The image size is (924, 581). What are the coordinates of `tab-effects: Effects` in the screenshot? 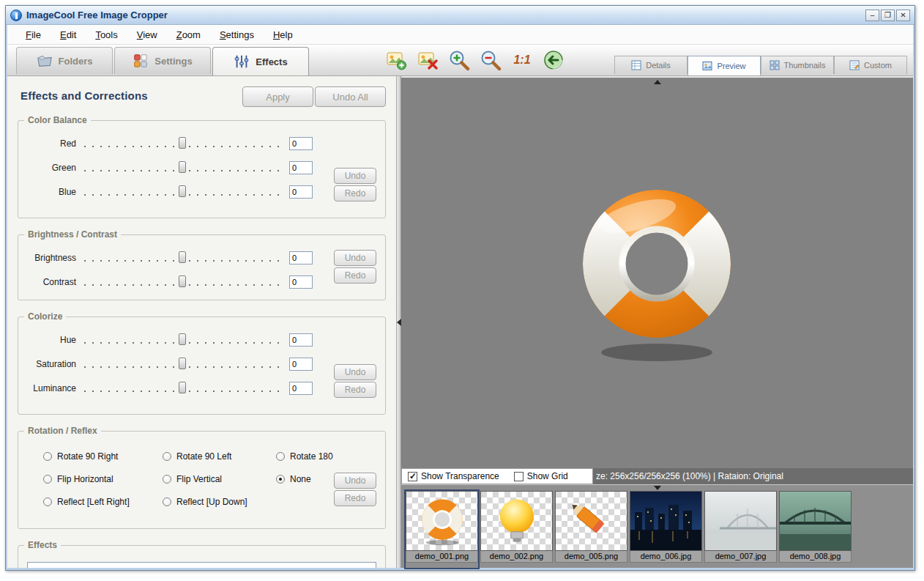 It's located at (261, 62).